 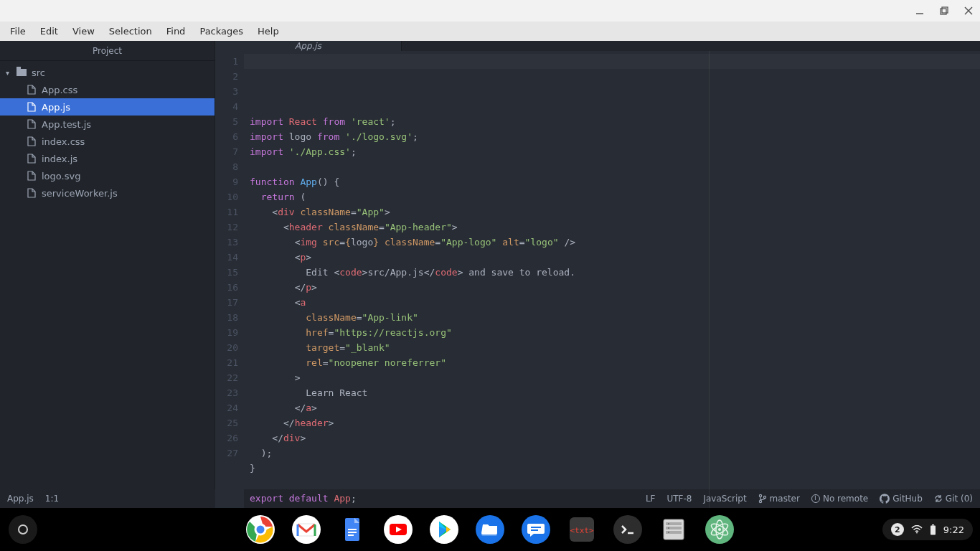 What do you see at coordinates (615, 212) in the screenshot?
I see `code-line: <div className="App">` at bounding box center [615, 212].